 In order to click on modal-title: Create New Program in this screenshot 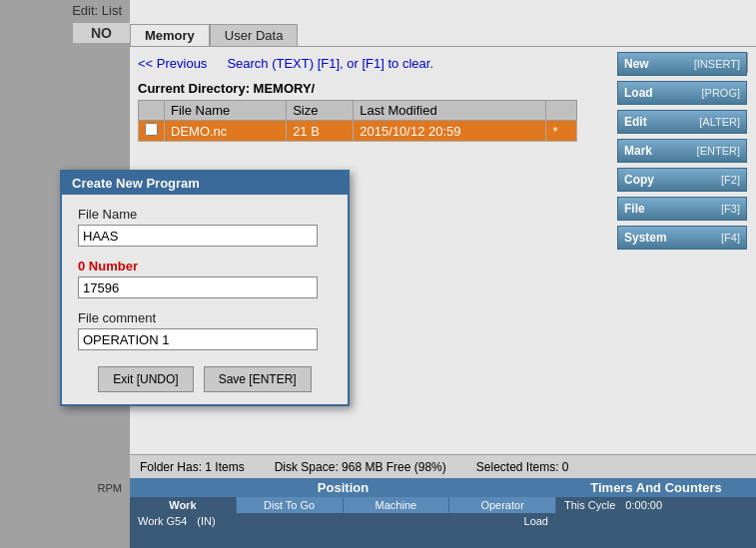, I will do `click(205, 184)`.